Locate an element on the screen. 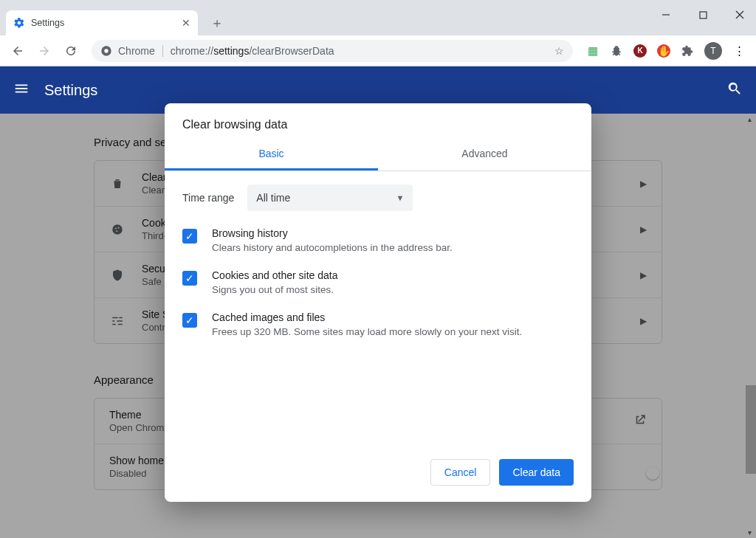 Image resolution: width=756 pixels, height=538 pixels. titlebar is located at coordinates (378, 4).